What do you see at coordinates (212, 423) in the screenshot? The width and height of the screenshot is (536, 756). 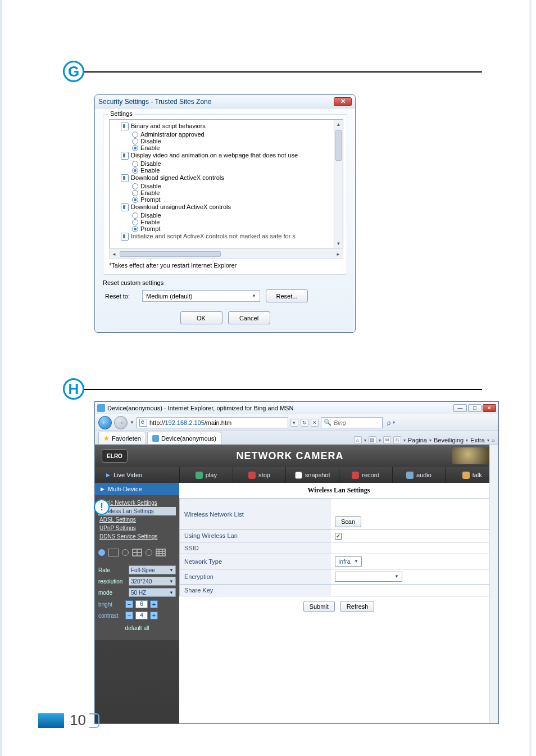 I see `address-bar: http://192.168.2.105/main.htm` at bounding box center [212, 423].